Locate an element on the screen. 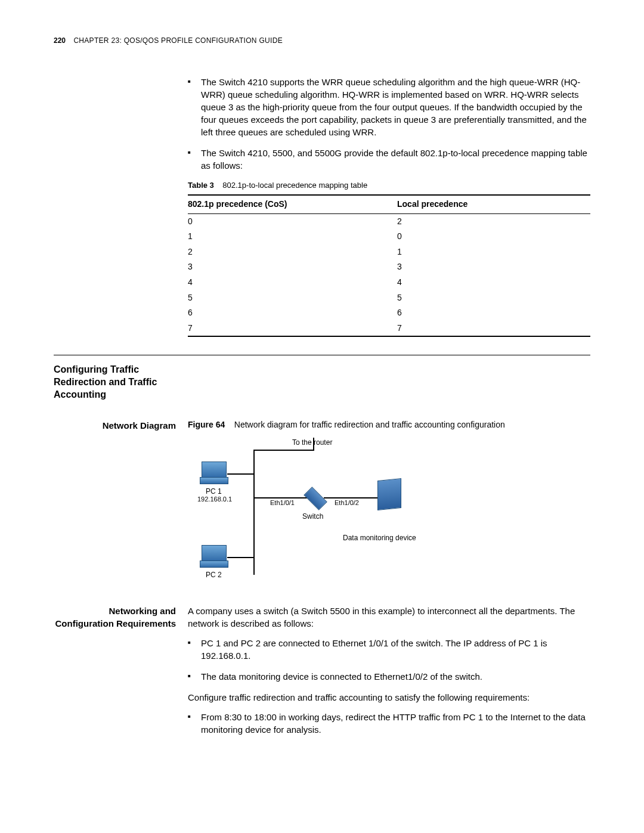 Image resolution: width=644 pixels, height=833 pixels. figure-caption-text: Network diagram for traffic redirection … is located at coordinates (370, 425).